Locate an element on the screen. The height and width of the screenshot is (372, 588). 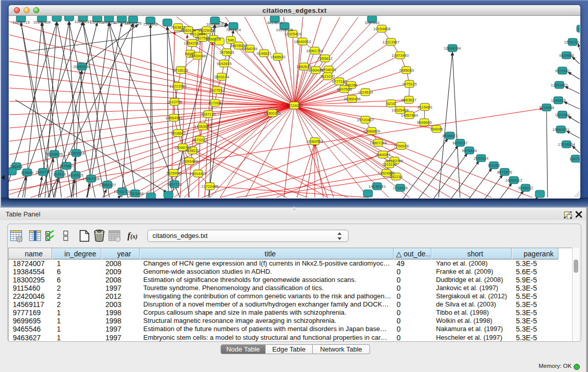
svg-text: 7955812 is located at coordinates (324, 58).